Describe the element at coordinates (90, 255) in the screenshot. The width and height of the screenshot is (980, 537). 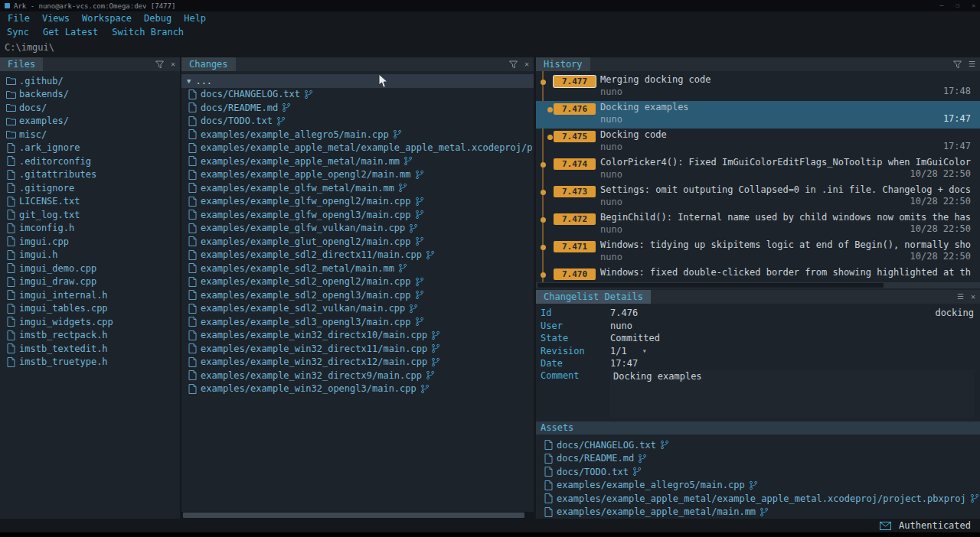
I see `file-tree-item: imgui.h` at that location.